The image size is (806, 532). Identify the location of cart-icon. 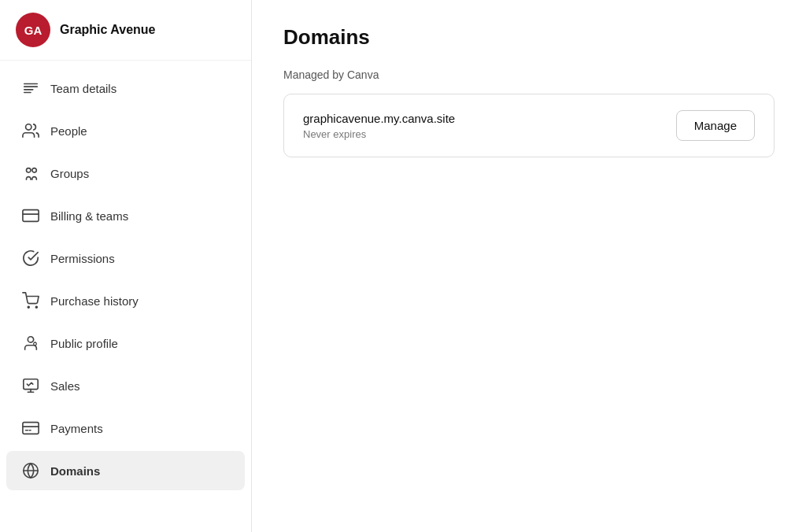
(31, 301).